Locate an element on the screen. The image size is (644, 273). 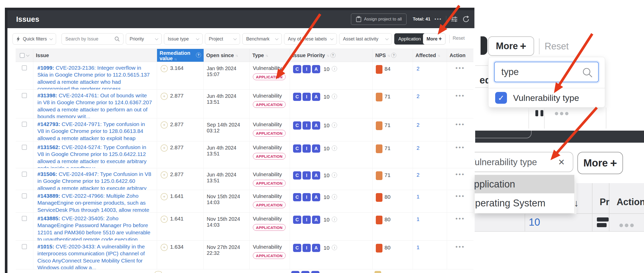
search-issue-input: Search by Issue is located at coordinates (92, 39).